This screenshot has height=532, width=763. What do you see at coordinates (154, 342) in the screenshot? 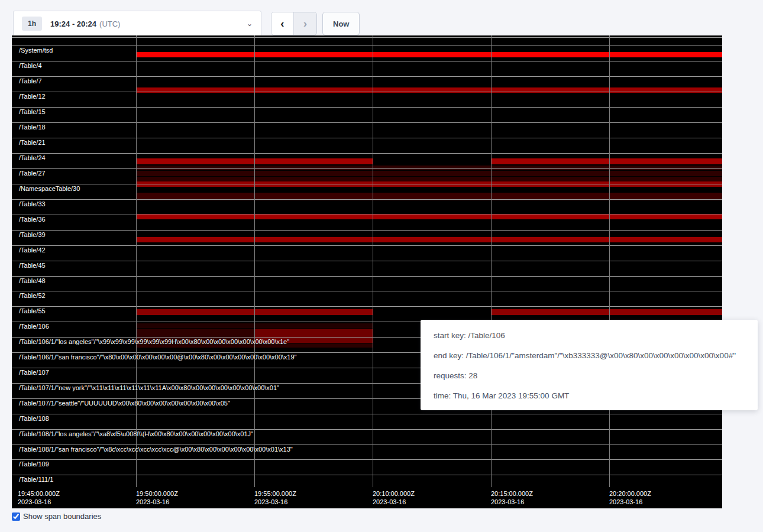
I see `row-label: /Table/106/1/"los angeles"/"\x99\x99\x99…` at bounding box center [154, 342].